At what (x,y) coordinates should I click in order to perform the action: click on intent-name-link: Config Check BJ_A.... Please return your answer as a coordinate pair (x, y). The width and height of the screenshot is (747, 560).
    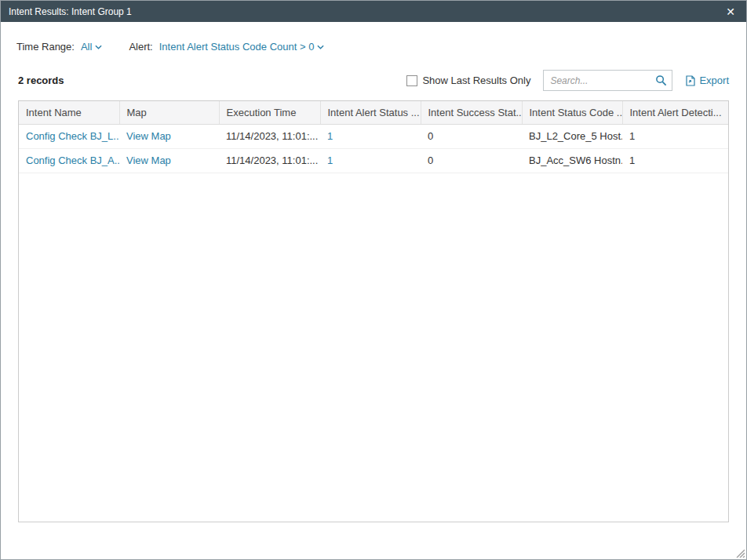
    Looking at the image, I should click on (72, 160).